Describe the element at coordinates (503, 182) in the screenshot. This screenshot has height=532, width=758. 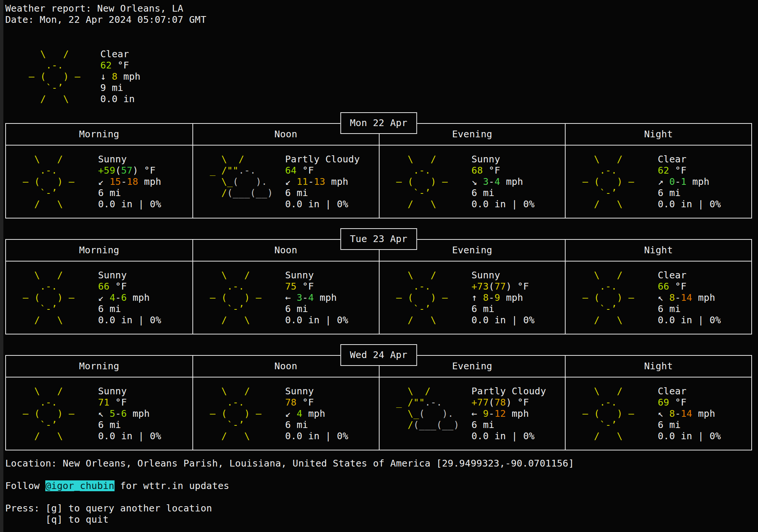
I see `forecast-cell-details: Sunny68 °F↘ 3-4 mph6 mi0.0 in | 0%` at that location.